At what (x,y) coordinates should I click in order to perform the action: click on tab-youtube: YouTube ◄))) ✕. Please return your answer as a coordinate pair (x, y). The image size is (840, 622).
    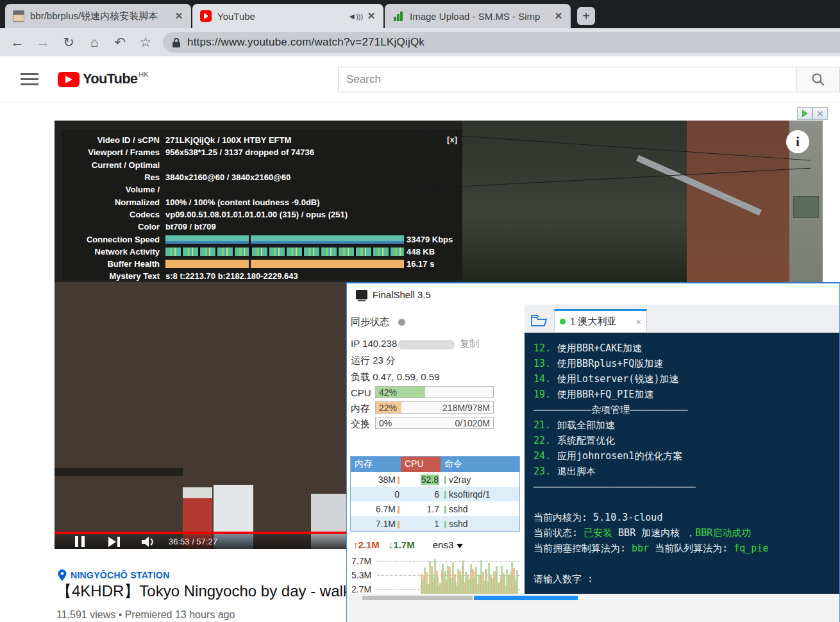
    Looking at the image, I should click on (288, 16).